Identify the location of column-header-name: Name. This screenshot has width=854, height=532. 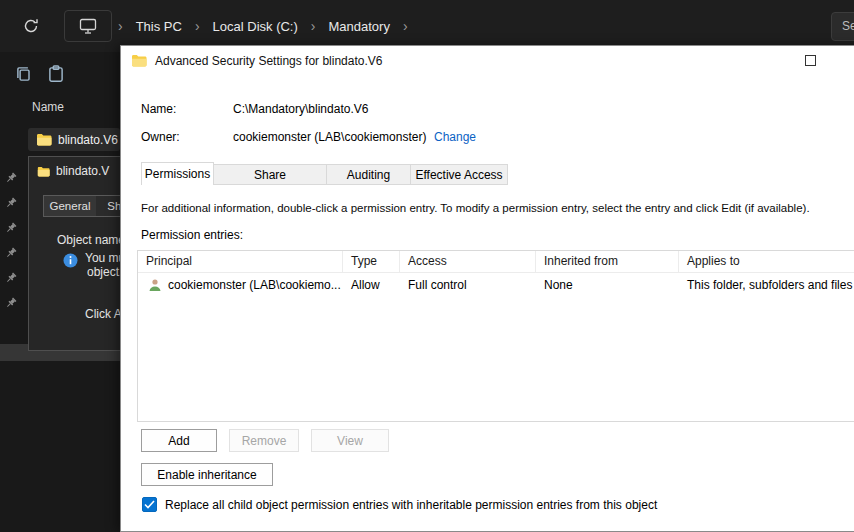
(48, 107).